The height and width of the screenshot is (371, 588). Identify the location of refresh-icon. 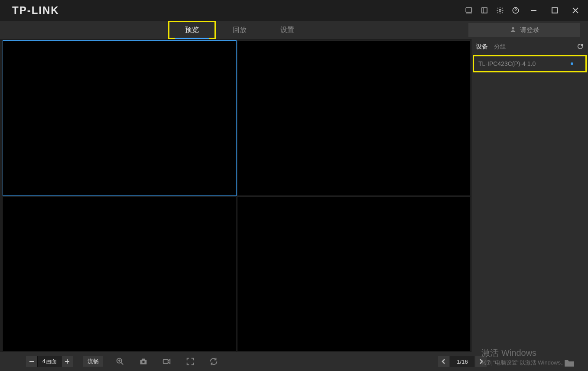
(580, 47).